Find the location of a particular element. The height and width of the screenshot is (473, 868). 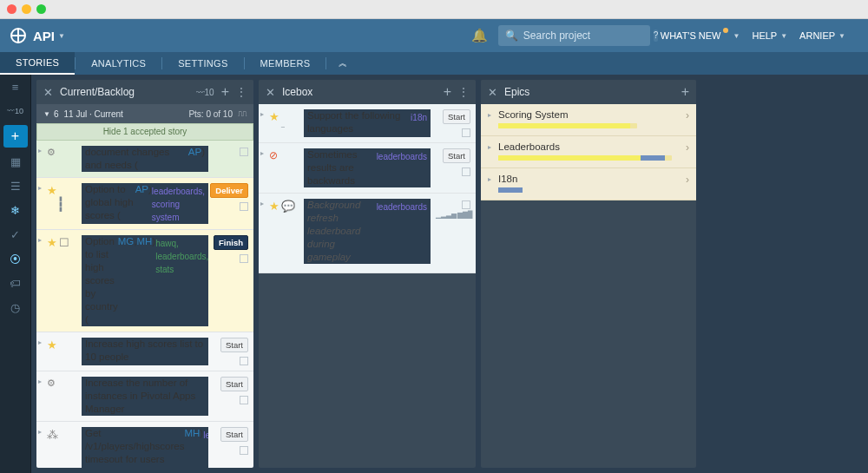

whats-new-link: WHAT'S NEW▼ is located at coordinates (700, 36).